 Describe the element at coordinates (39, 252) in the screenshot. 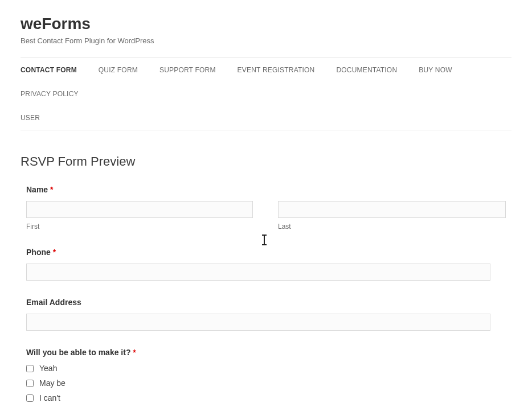

I see `label-phone-text: Phone` at that location.